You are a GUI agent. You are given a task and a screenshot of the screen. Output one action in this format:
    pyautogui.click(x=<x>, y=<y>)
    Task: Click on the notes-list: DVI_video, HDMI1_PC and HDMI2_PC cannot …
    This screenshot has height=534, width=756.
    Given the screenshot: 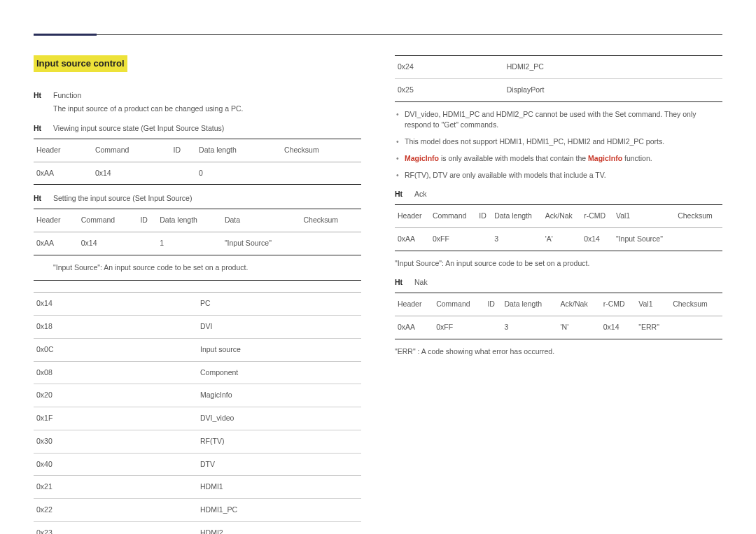 What is the action you would take?
    pyautogui.click(x=559, y=146)
    